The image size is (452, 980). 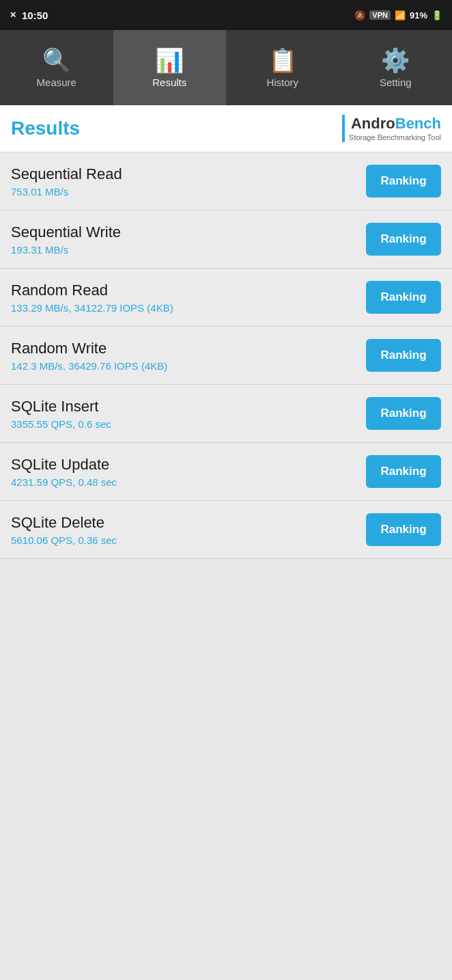 What do you see at coordinates (188, 239) in the screenshot?
I see `benchmark-info-sequential-write: Sequential Write 193.31 MB/s` at bounding box center [188, 239].